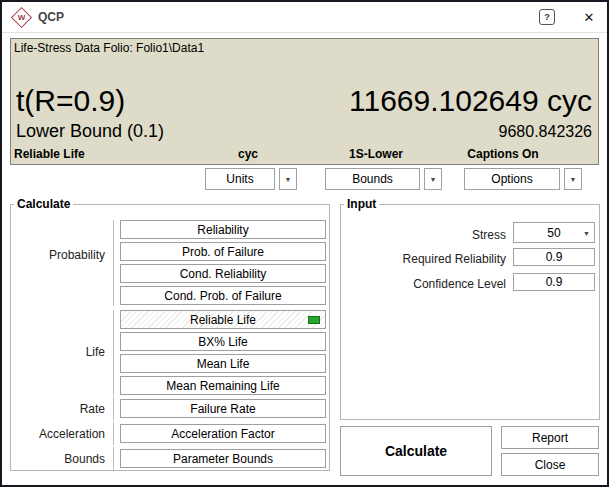 The width and height of the screenshot is (609, 487). I want to click on calculate-group-title: Calculate, so click(44, 204).